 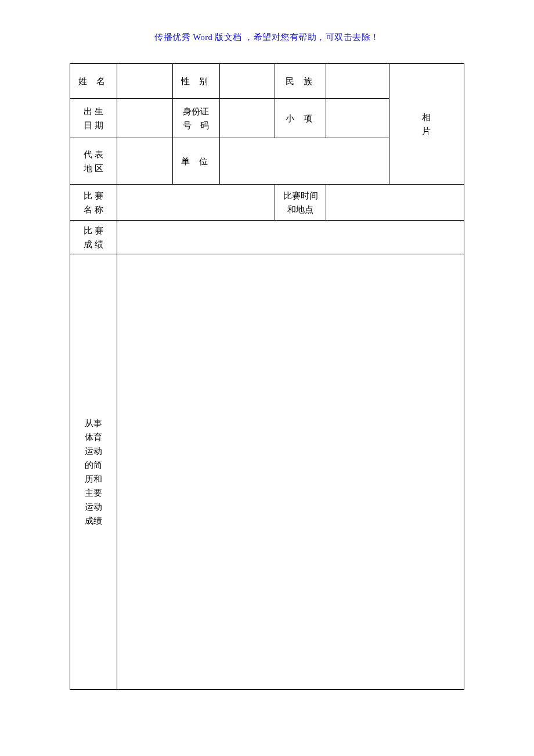 I want to click on label-comp-time-l1: 比赛时间, so click(x=301, y=196).